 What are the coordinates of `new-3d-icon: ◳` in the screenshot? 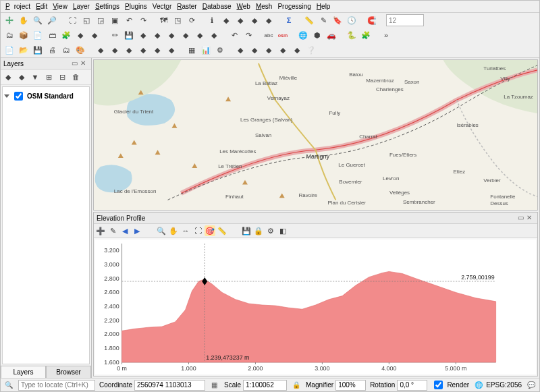 It's located at (178, 20).